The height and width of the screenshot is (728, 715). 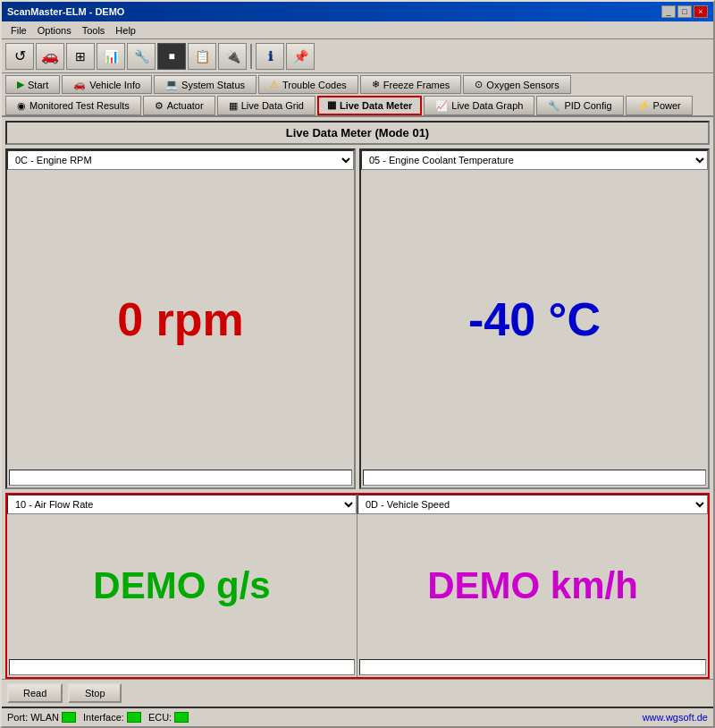 What do you see at coordinates (232, 56) in the screenshot?
I see `toolbar-btn-8: 🔌` at bounding box center [232, 56].